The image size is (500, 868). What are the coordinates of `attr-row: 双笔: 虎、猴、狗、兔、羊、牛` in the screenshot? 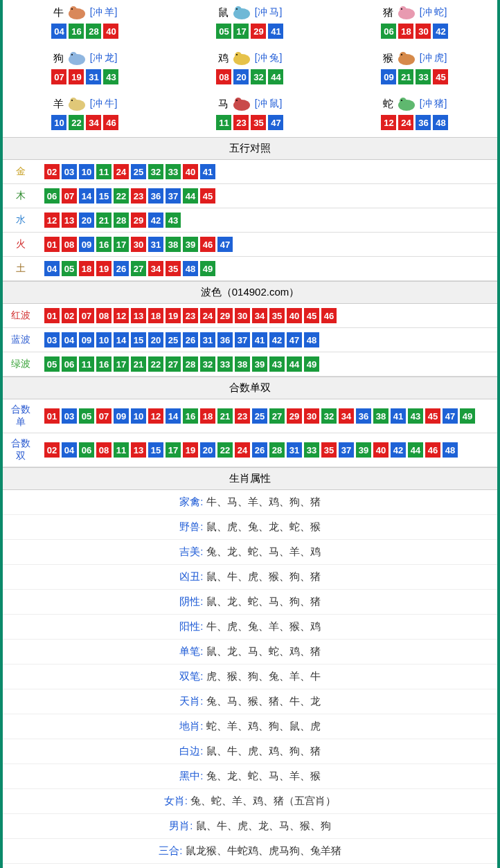 It's located at (250, 677).